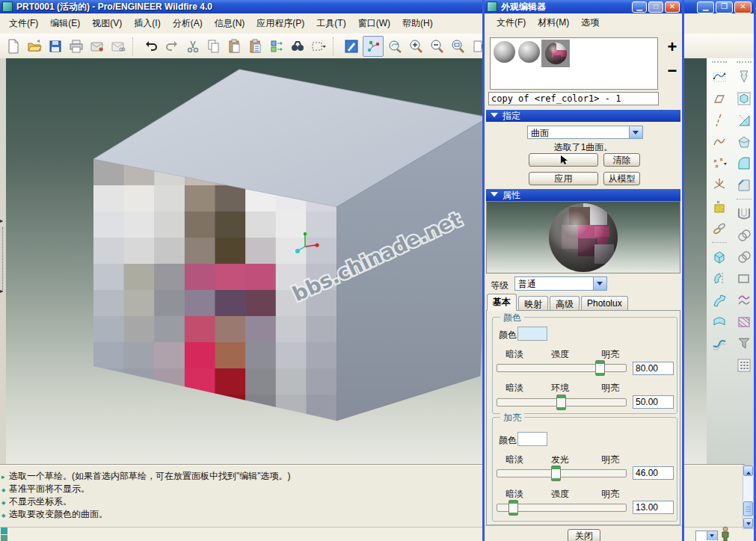 This screenshot has height=541, width=756. Describe the element at coordinates (719, 142) in the screenshot. I see `sketch-curve-icon` at that location.